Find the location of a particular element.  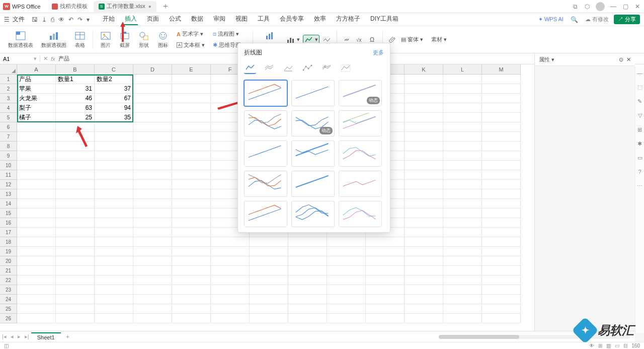

cell: 产品 is located at coordinates (36, 80).